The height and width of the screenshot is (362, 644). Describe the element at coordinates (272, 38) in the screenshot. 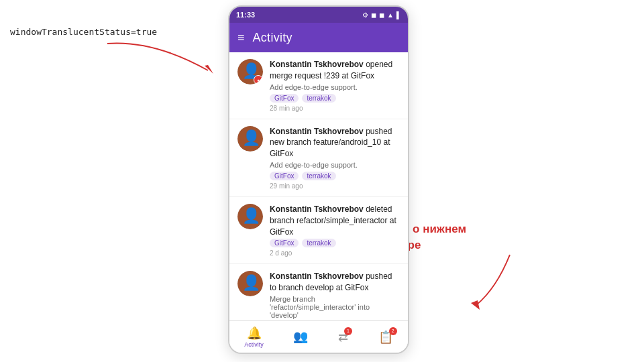

I see `toolbar-title: Activity` at that location.